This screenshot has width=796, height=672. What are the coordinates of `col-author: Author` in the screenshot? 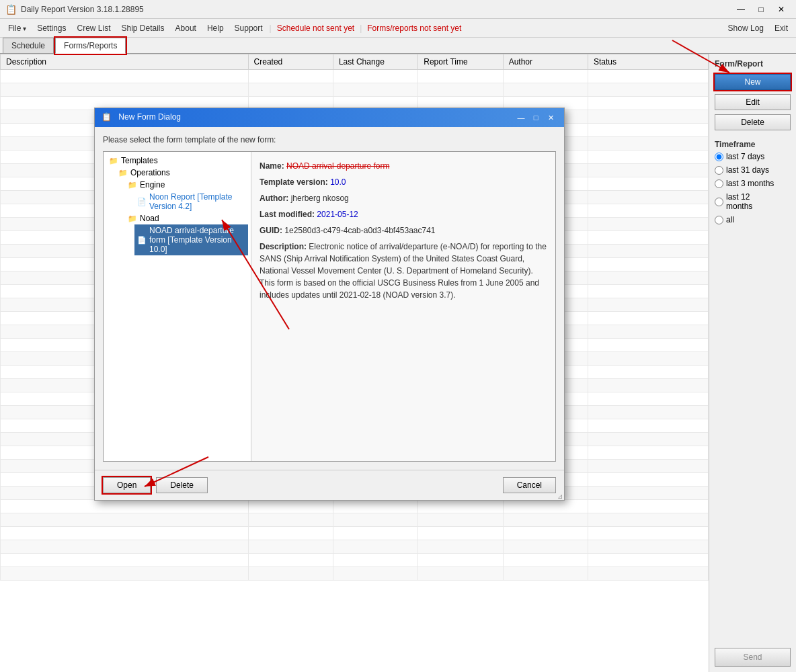 It's located at (545, 62).